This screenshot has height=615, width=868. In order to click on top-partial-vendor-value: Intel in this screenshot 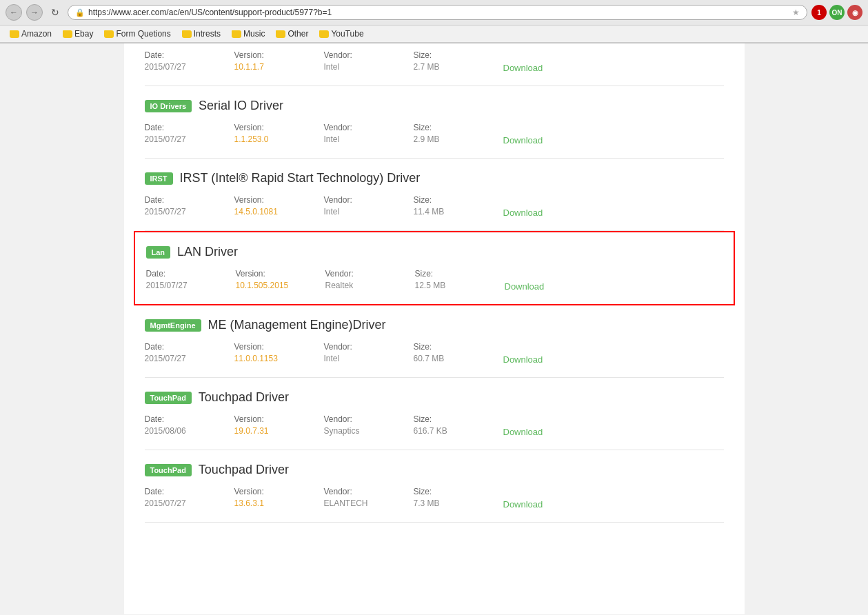, I will do `click(369, 67)`.